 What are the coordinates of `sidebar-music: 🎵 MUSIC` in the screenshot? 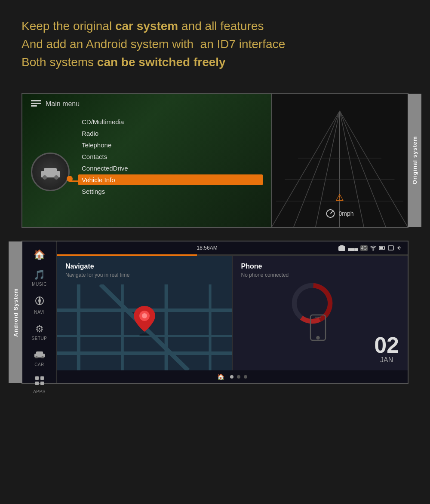 It's located at (40, 278).